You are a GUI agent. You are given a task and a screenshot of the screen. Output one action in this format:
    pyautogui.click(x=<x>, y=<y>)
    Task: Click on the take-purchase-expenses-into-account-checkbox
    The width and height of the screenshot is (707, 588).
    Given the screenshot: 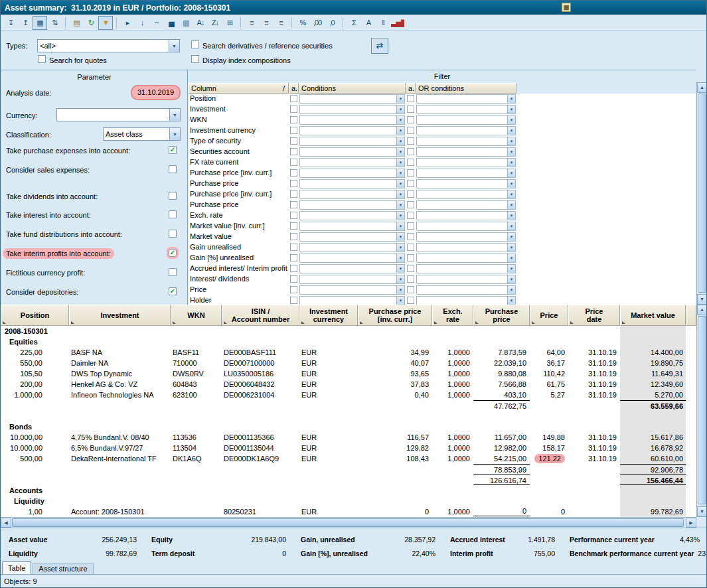 What is the action you would take?
    pyautogui.click(x=173, y=150)
    